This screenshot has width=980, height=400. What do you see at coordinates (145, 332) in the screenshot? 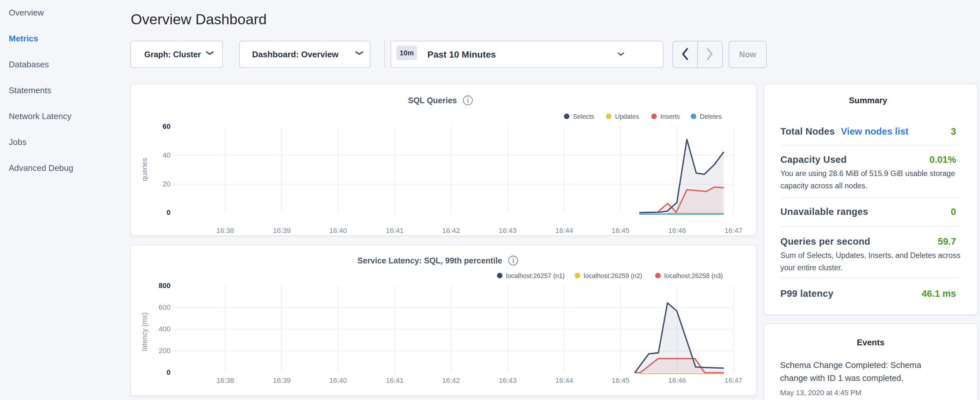
I see `svg-text: latency (ms)` at bounding box center [145, 332].